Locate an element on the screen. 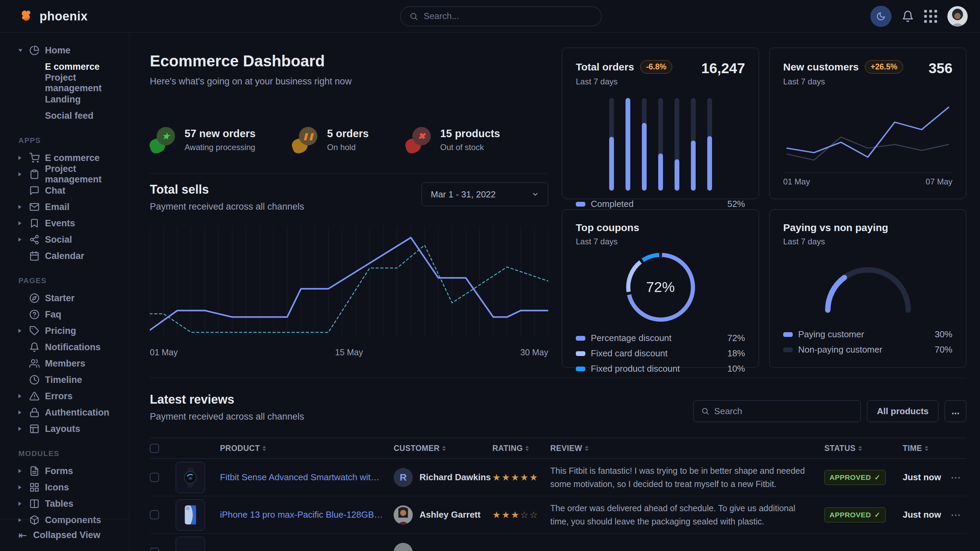 The width and height of the screenshot is (980, 551). review-text: The order was delivered ahead of schedul… is located at coordinates (687, 515).